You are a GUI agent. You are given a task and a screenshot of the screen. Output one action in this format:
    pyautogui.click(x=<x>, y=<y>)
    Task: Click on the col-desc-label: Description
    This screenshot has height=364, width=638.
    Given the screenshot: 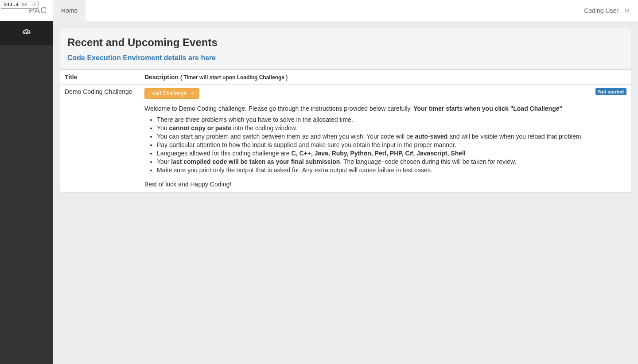 What is the action you would take?
    pyautogui.click(x=161, y=77)
    